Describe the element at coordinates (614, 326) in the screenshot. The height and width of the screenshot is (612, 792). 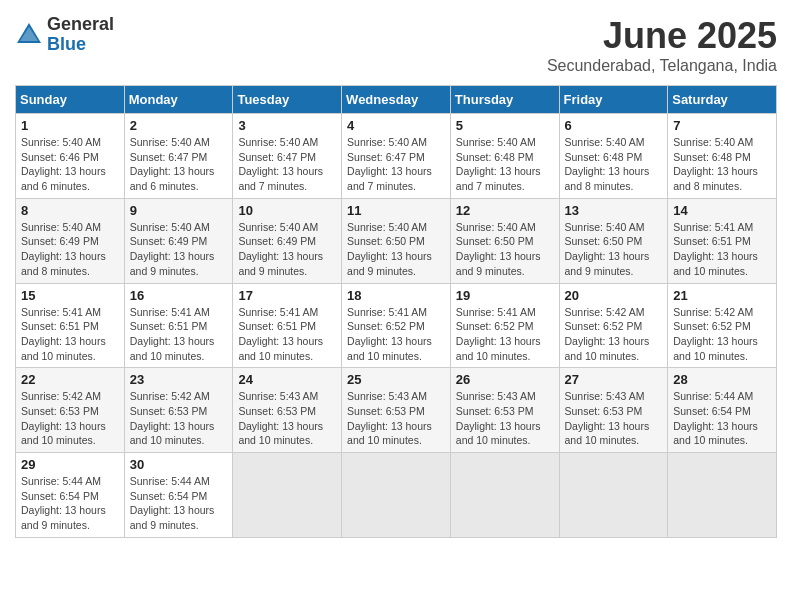
I see `calendar-cell: 20Sunrise: 5:42 AM Sunset: 6:52 PM Dayli…` at that location.